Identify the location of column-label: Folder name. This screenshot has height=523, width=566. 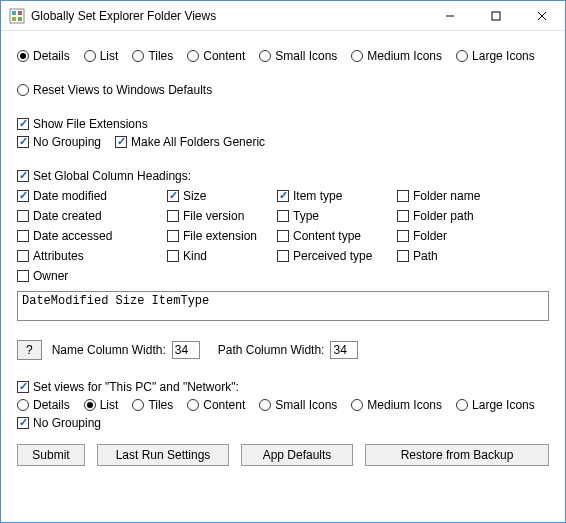
(446, 196).